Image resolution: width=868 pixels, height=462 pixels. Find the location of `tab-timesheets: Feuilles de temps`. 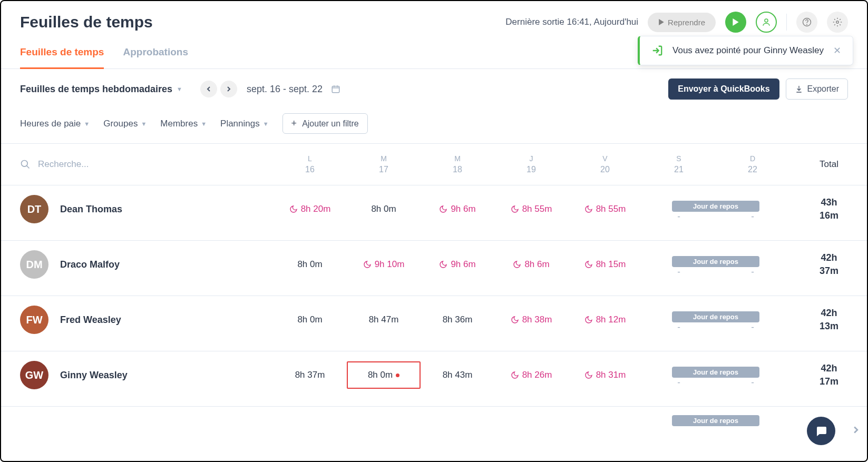

tab-timesheets: Feuilles de temps is located at coordinates (62, 58).